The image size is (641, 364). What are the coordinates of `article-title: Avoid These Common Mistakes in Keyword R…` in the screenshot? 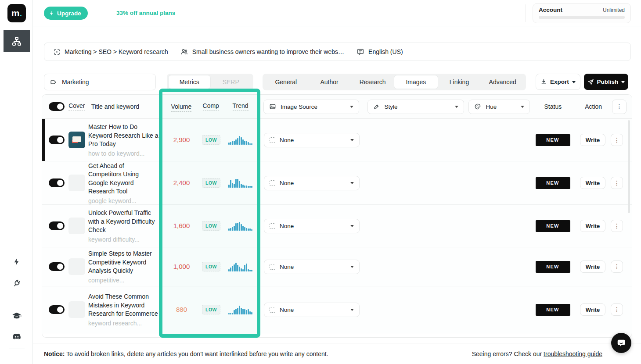 It's located at (123, 305).